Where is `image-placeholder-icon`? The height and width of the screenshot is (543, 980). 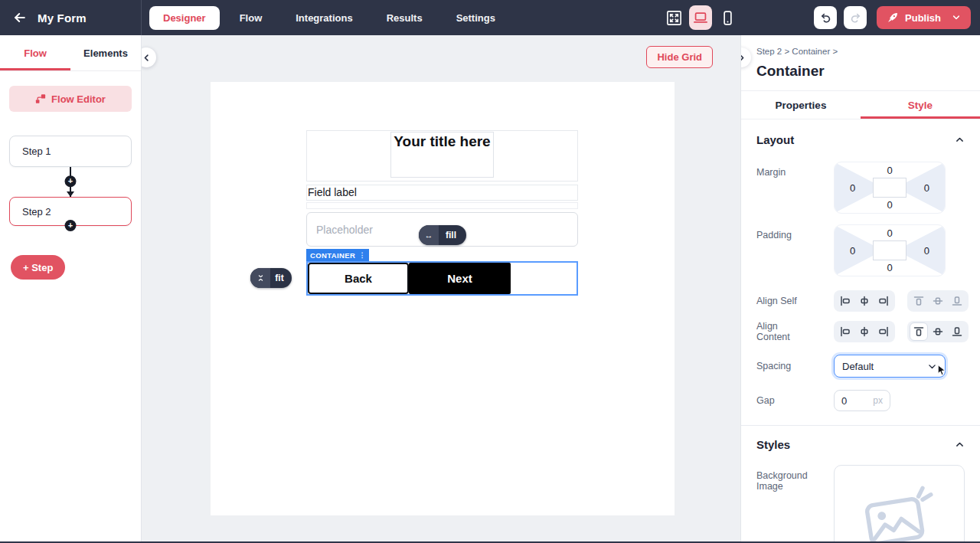 image-placeholder-icon is located at coordinates (900, 512).